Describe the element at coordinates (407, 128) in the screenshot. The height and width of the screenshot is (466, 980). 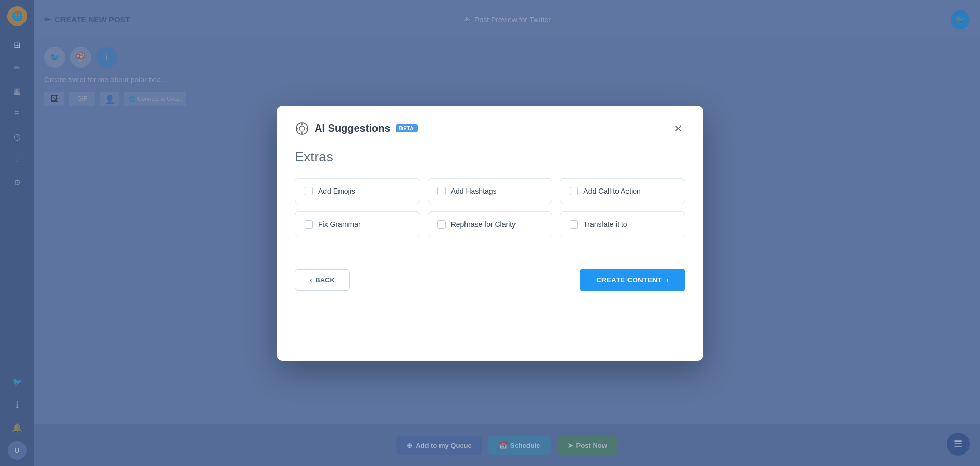
I see `beta-badge: BETA` at that location.